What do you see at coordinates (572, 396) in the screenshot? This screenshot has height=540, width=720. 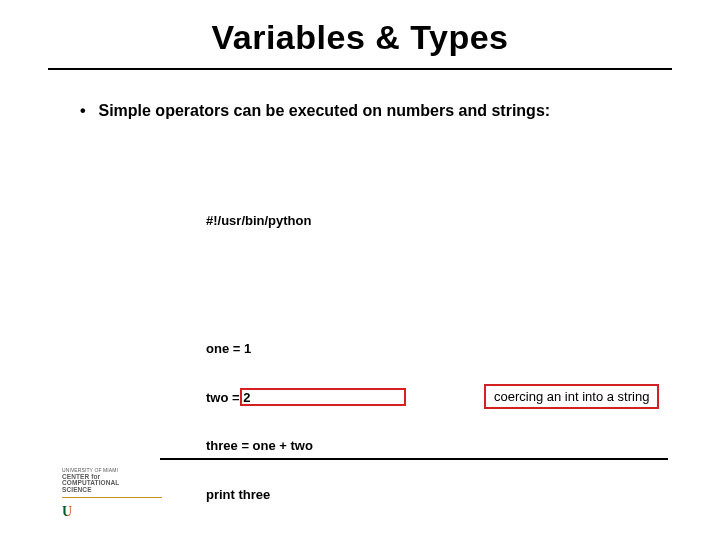 I see `callout-box: coercing an int into a string` at bounding box center [572, 396].